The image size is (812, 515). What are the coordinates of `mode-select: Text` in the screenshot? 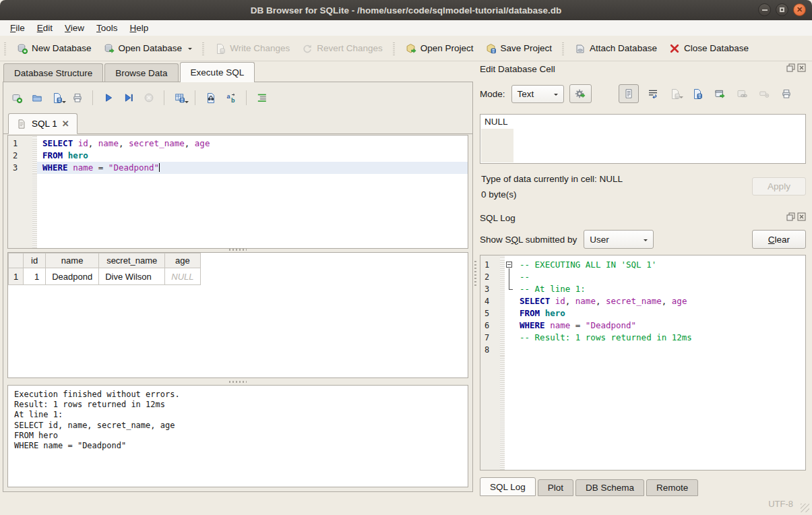 It's located at (538, 94).